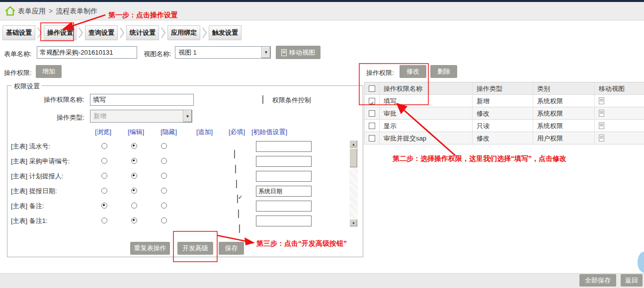 The width and height of the screenshot is (644, 288). What do you see at coordinates (232, 248) in the screenshot?
I see `save-button: 保存` at bounding box center [232, 248].